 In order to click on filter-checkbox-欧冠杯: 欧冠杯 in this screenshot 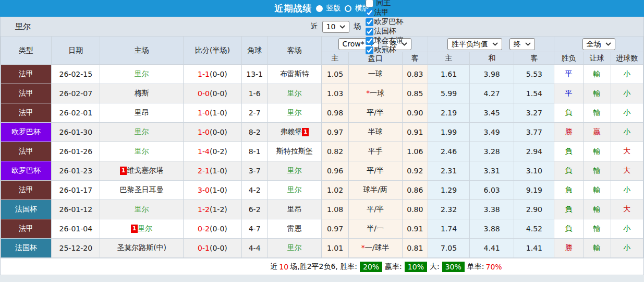, I will do `click(384, 50)`.